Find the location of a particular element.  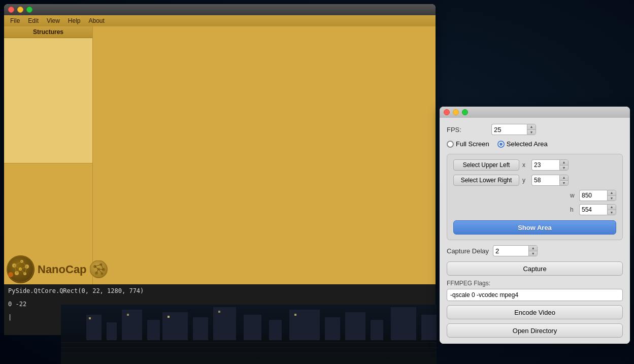

x-decrement-button: ▼ is located at coordinates (564, 168).